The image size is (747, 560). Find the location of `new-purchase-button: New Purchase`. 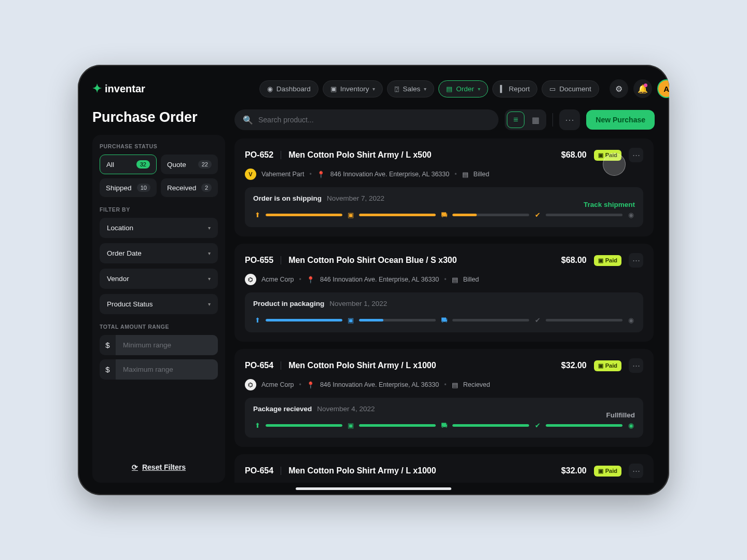

new-purchase-button: New Purchase is located at coordinates (620, 120).